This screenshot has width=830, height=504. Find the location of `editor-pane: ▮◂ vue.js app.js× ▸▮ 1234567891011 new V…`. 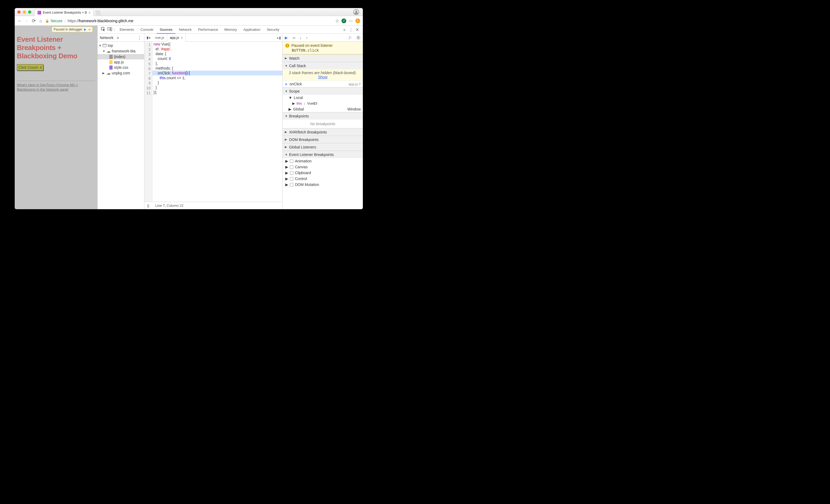

editor-pane: ▮◂ vue.js app.js× ▸▮ 1234567891011 new V… is located at coordinates (214, 121).